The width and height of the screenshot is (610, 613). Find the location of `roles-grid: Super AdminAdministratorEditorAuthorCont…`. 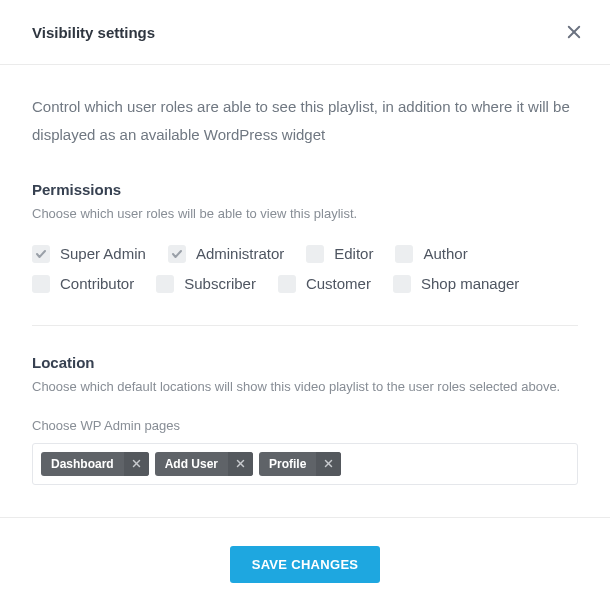

roles-grid: Super AdminAdministratorEditorAuthorCont… is located at coordinates (305, 269).